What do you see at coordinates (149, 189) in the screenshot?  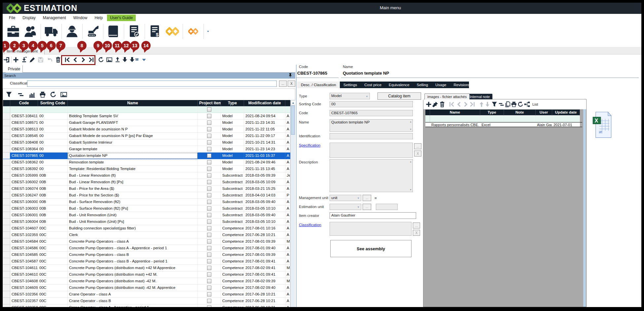 I see `table-row: CBEST-10607400BBud - Price for the Area …` at bounding box center [149, 189].